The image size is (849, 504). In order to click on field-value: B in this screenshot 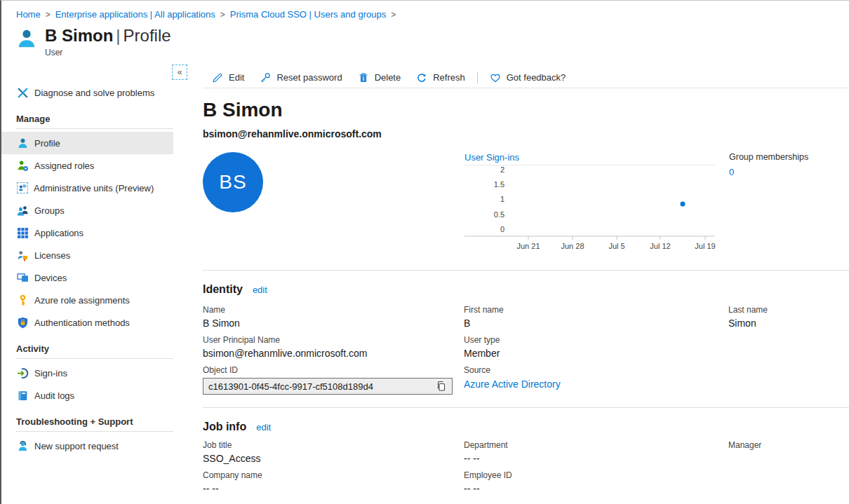, I will do `click(596, 324)`.